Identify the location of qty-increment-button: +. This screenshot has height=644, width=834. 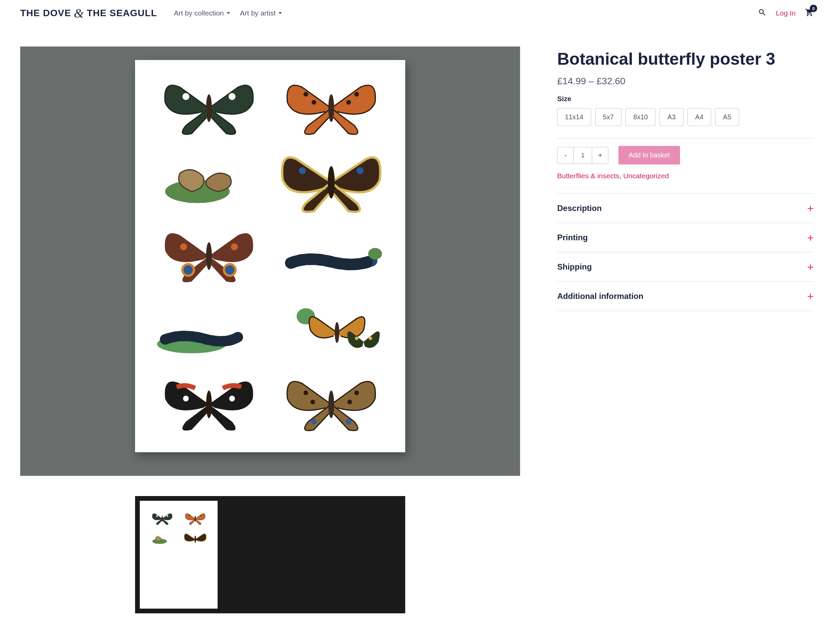
(600, 155).